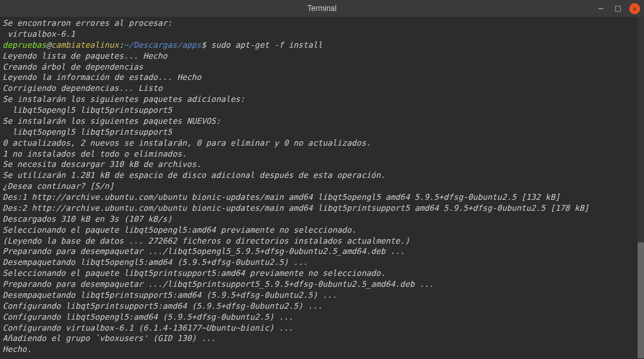  Describe the element at coordinates (601, 8) in the screenshot. I see `minimize-icon: –` at that location.